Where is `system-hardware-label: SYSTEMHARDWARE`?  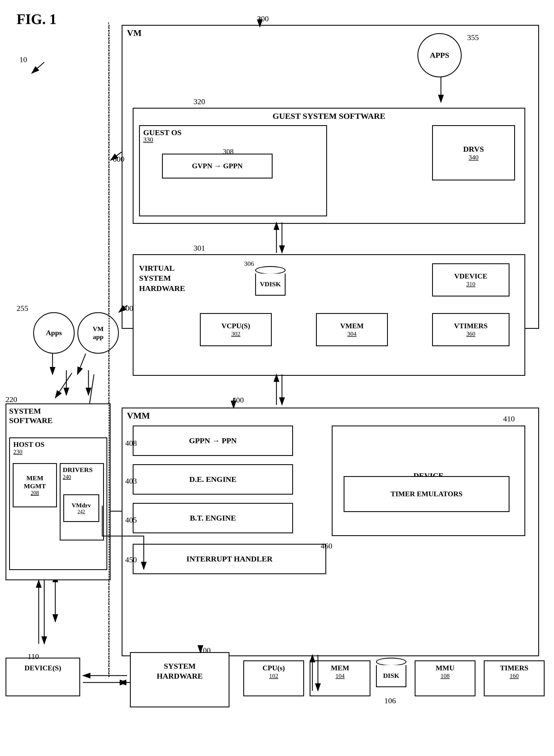 system-hardware-label: SYSTEMHARDWARE is located at coordinates (180, 667).